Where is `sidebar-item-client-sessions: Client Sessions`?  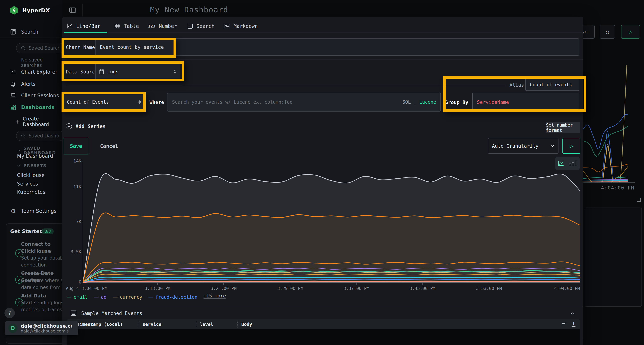 sidebar-item-client-sessions: Client Sessions is located at coordinates (34, 95).